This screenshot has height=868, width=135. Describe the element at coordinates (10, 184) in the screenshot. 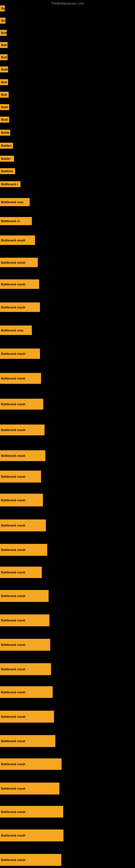

I see `bottleneck-bar: Bottleneck r` at that location.